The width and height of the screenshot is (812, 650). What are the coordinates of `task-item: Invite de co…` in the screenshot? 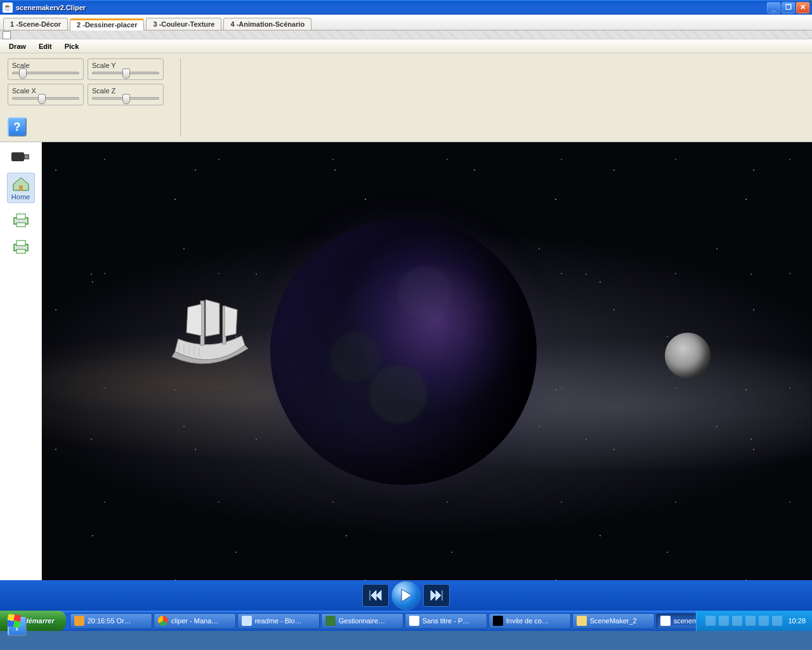 It's located at (530, 621).